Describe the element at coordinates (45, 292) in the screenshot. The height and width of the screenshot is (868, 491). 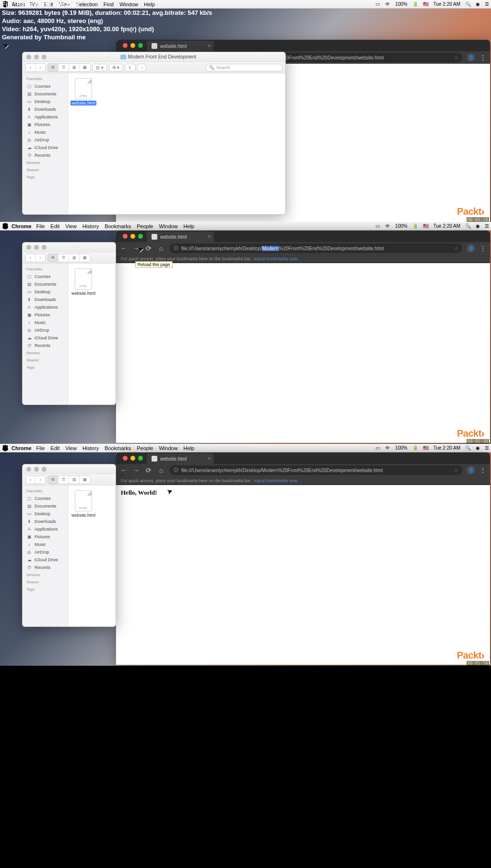
I see `sidebar-item-desktop: ▭Desktop` at that location.